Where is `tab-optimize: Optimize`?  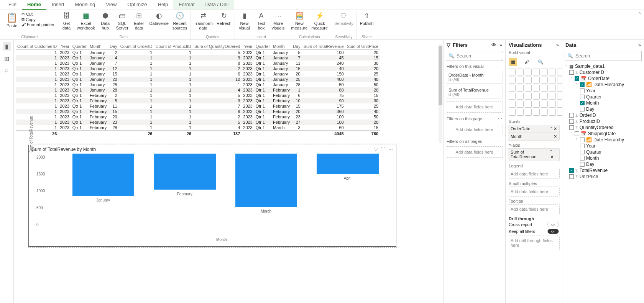
tab-optimize: Optimize is located at coordinates (137, 5).